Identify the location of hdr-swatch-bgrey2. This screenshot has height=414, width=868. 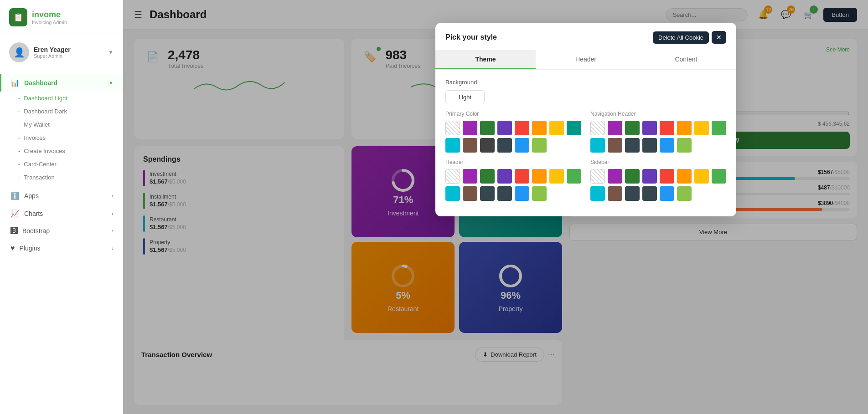
(505, 194).